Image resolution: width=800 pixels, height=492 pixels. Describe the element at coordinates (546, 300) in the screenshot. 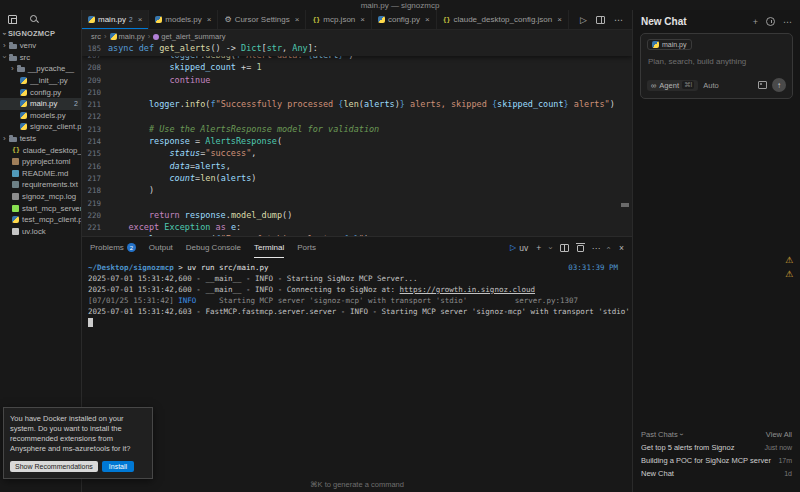

I see `terminal-right-text: server.py:1307` at that location.